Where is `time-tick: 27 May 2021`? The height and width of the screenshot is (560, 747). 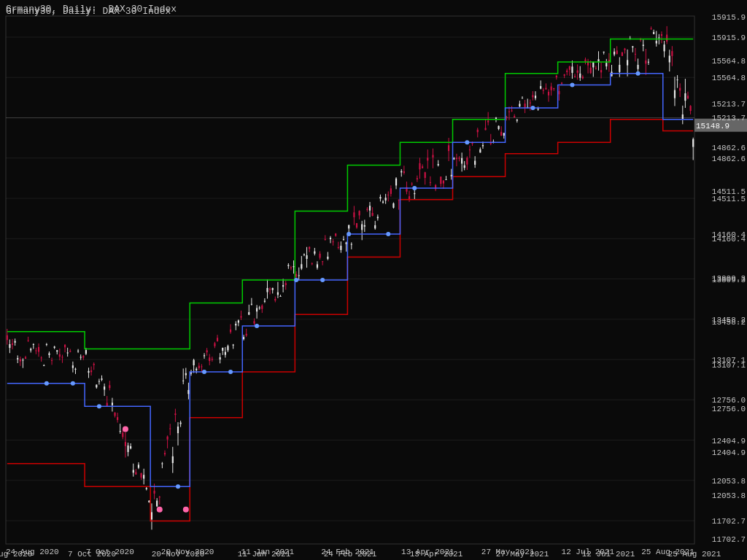 time-tick: 27 May 2021 is located at coordinates (508, 552).